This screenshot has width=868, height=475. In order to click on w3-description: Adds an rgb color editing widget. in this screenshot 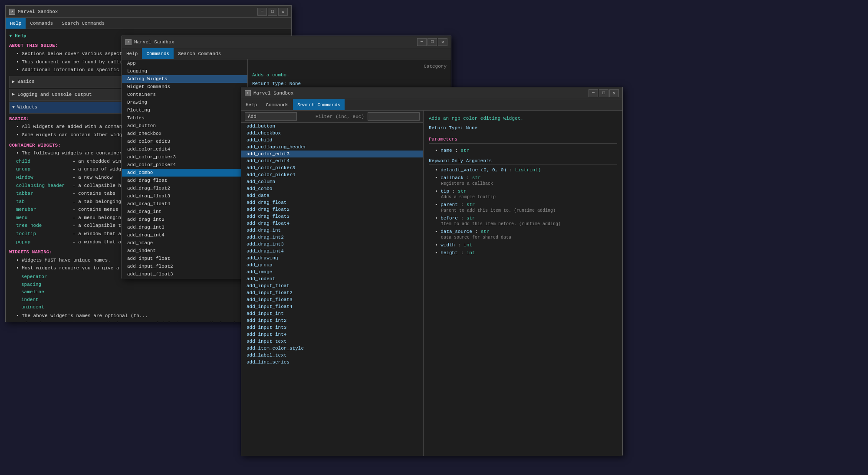, I will do `click(523, 118)`.